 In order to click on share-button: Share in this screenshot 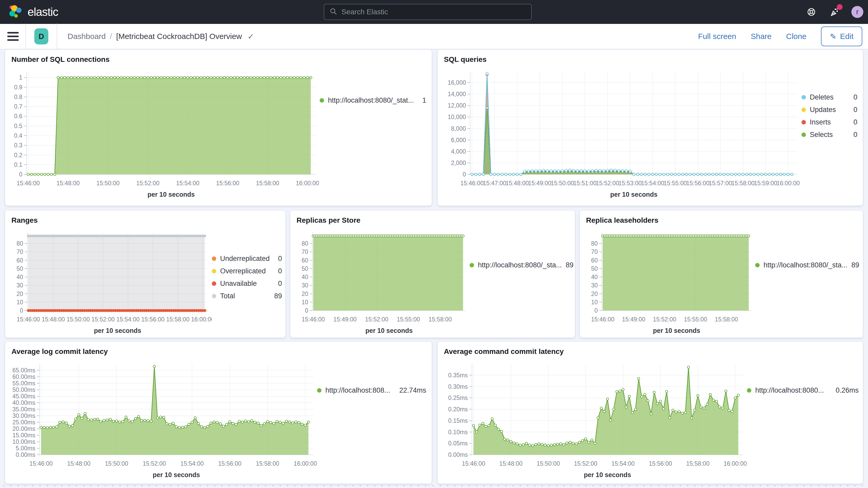, I will do `click(761, 36)`.